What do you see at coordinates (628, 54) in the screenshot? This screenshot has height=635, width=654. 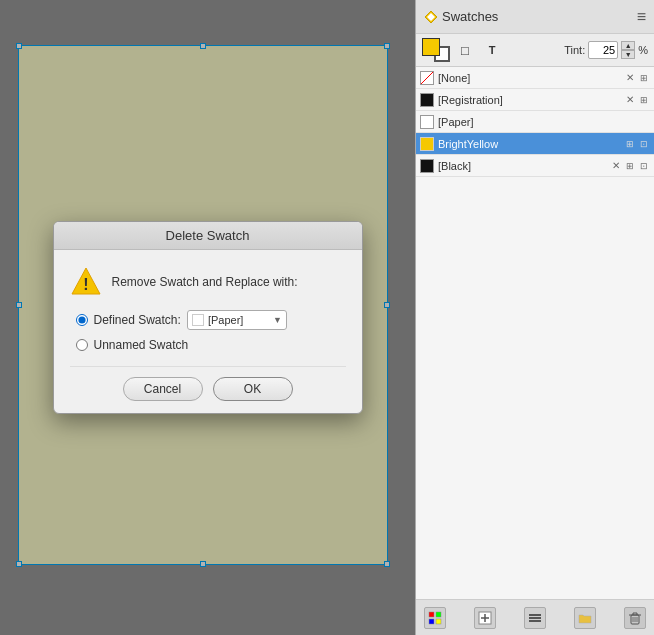 I see `tint-down-button: ▼` at bounding box center [628, 54].